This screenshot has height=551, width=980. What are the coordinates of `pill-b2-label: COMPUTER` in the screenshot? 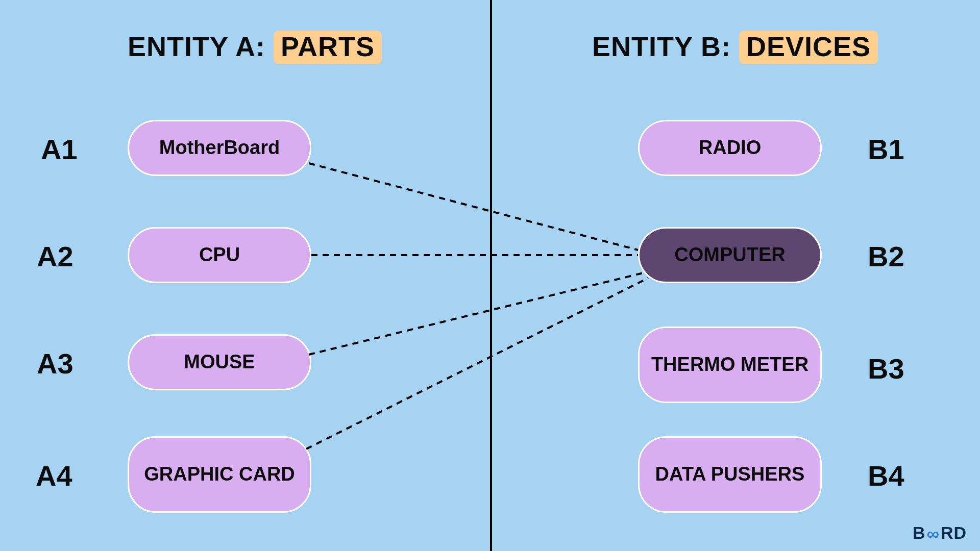 It's located at (730, 255).